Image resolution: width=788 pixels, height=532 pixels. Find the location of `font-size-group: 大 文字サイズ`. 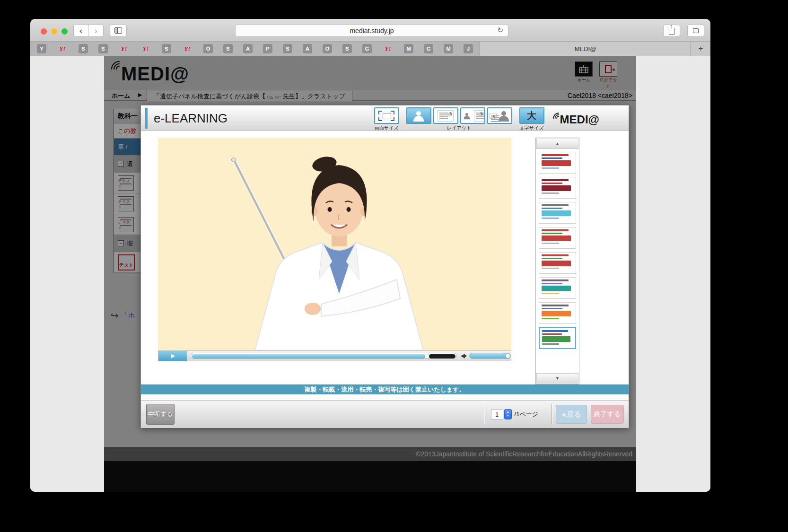

font-size-group: 大 文字サイズ is located at coordinates (532, 119).